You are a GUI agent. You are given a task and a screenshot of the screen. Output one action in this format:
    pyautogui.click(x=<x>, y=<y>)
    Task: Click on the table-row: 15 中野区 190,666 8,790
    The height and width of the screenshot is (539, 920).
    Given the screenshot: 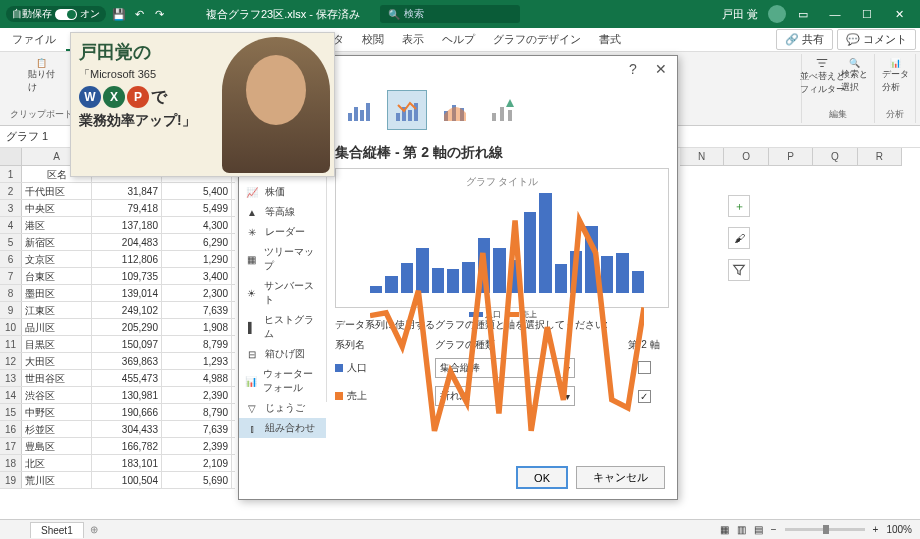 What is the action you would take?
    pyautogui.click(x=118, y=412)
    